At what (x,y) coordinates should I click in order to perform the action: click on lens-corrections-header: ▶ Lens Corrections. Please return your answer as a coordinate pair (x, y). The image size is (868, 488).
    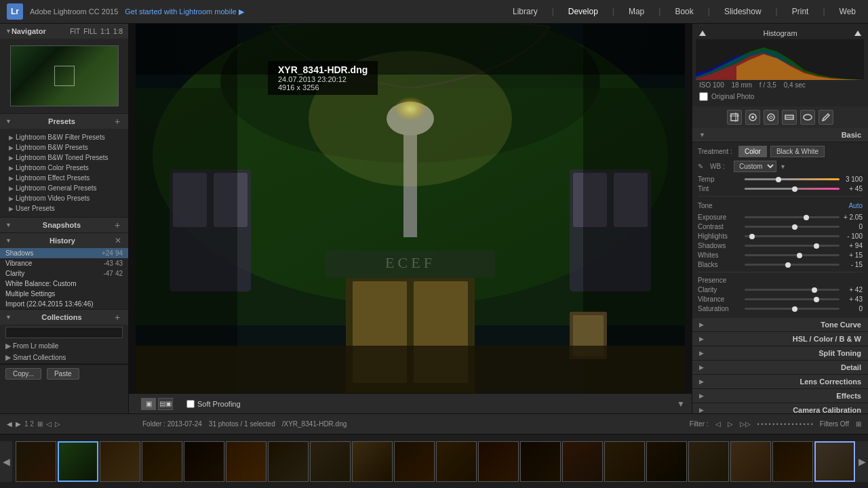
    Looking at the image, I should click on (780, 382).